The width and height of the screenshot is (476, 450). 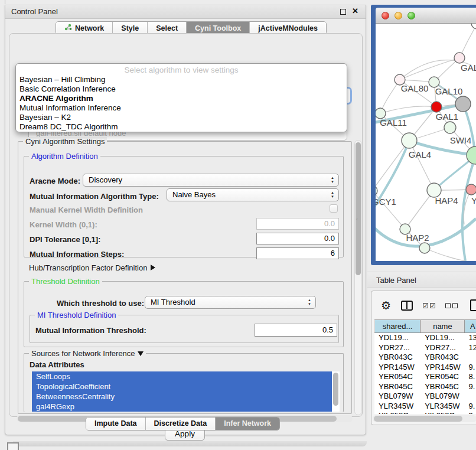 What do you see at coordinates (473, 305) in the screenshot?
I see `new-table-icon` at bounding box center [473, 305].